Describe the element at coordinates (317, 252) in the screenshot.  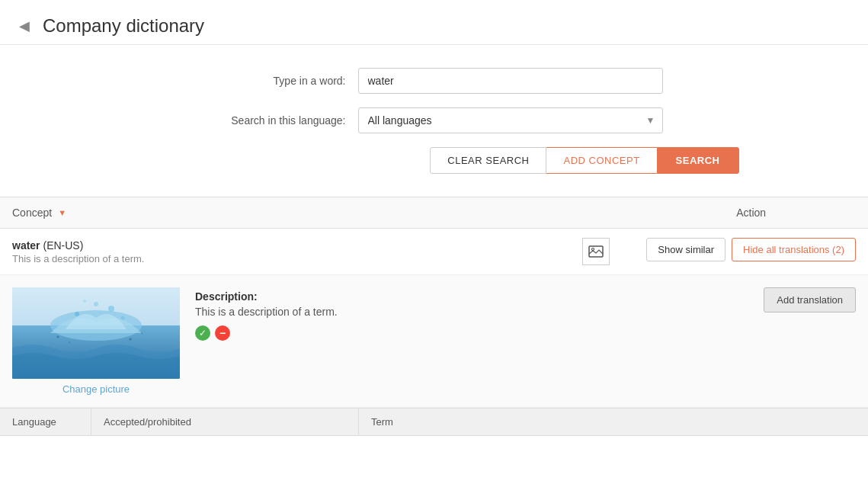
I see `concept-cell: water (EN-US) This is a description of a…` at that location.